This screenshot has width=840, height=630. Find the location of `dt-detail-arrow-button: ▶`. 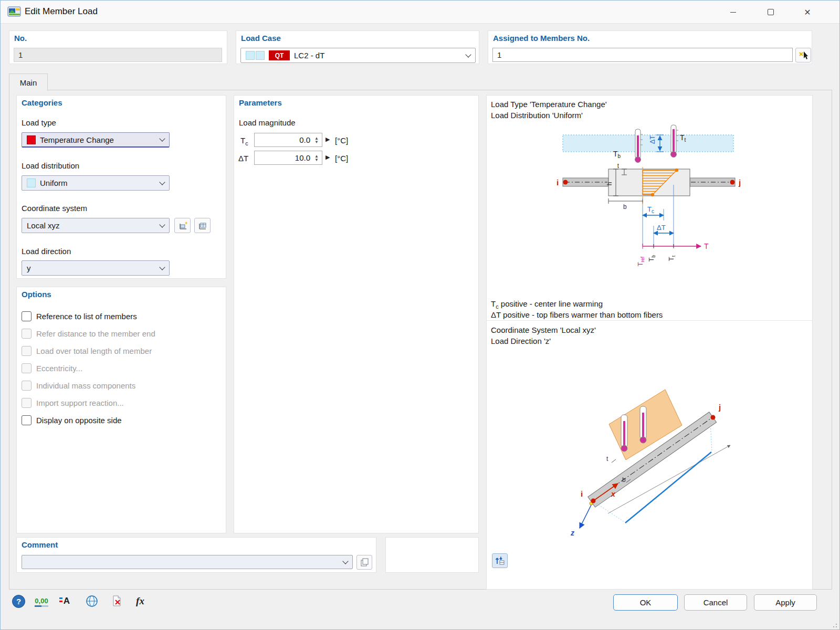

dt-detail-arrow-button: ▶ is located at coordinates (328, 158).